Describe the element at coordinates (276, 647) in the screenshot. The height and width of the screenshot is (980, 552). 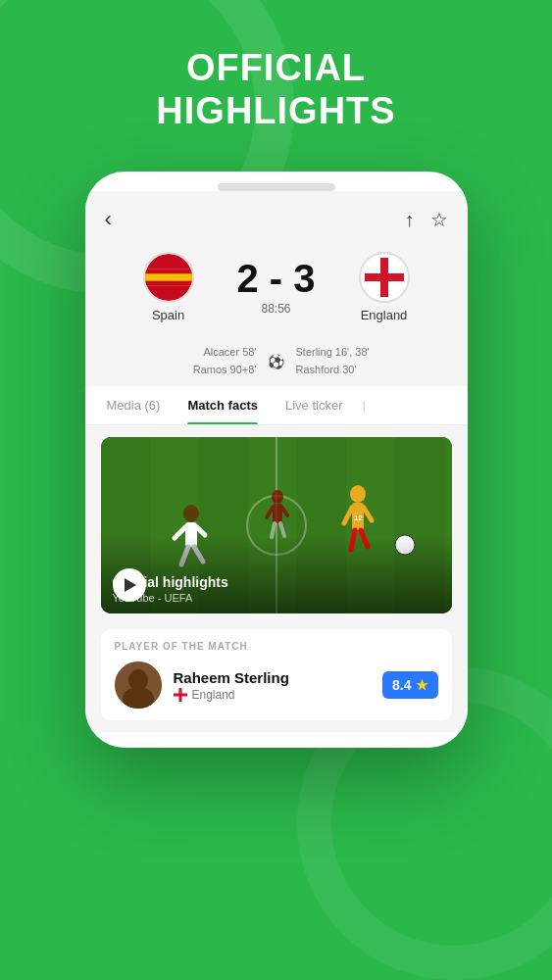
I see `potm-label: PLAYER OF THE MATCH` at that location.